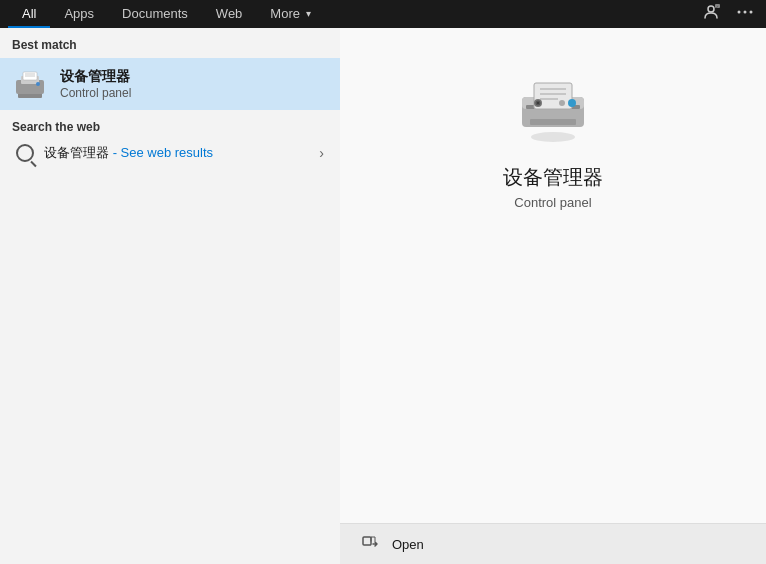 Image resolution: width=766 pixels, height=564 pixels. I want to click on best-match-subtitle: Control panel, so click(96, 93).